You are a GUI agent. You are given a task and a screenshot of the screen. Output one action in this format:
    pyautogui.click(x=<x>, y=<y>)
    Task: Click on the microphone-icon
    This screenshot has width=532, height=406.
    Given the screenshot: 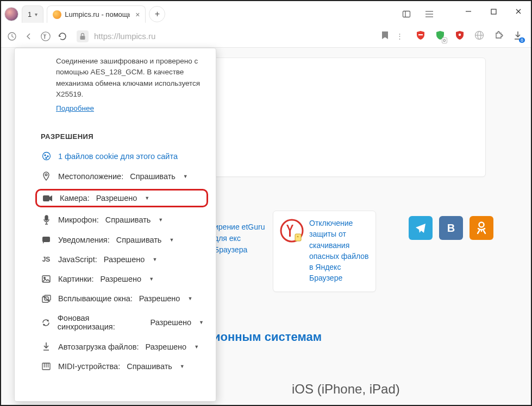 What is the action you would take?
    pyautogui.click(x=46, y=220)
    